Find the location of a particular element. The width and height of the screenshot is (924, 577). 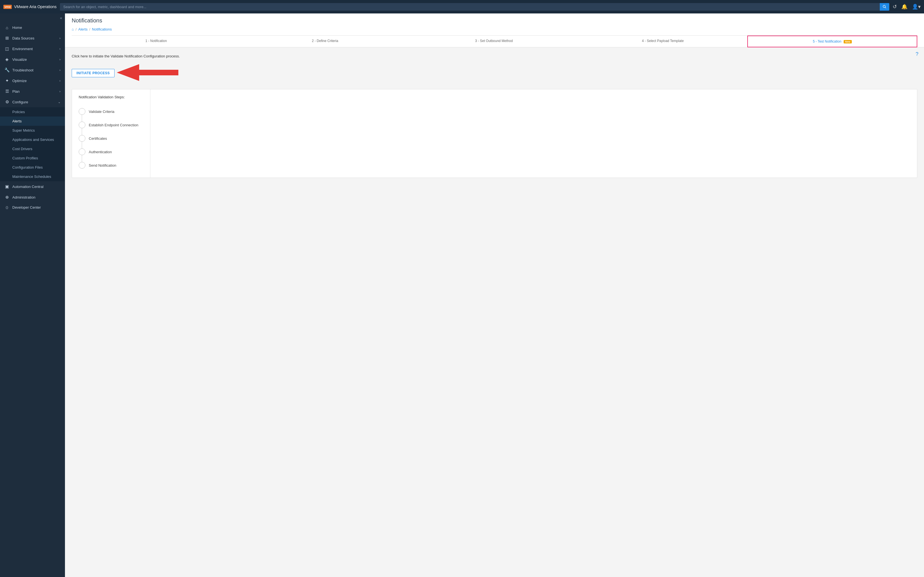

vmware-badge: vmw is located at coordinates (8, 7).